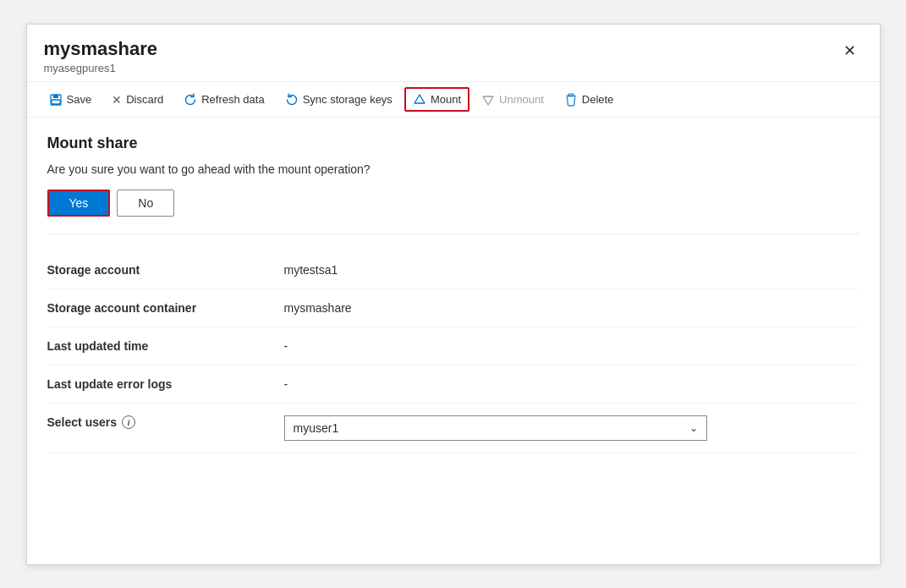 This screenshot has width=906, height=588. Describe the element at coordinates (166, 346) in the screenshot. I see `last-updated-label: Last updated time` at that location.